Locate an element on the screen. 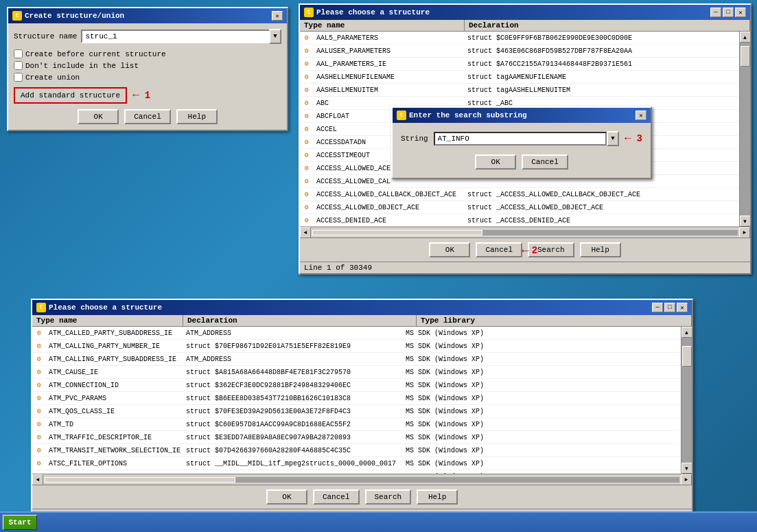 Image resolution: width=757 pixels, height=532 pixels. cancel-button-create: Cancel is located at coordinates (148, 117).